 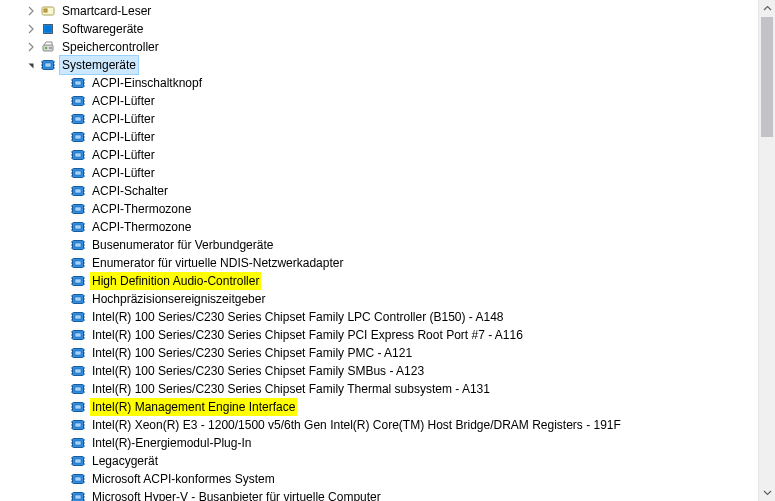 What do you see at coordinates (381, 83) in the screenshot?
I see `tree-item: ACPI-Einschaltknopf` at bounding box center [381, 83].